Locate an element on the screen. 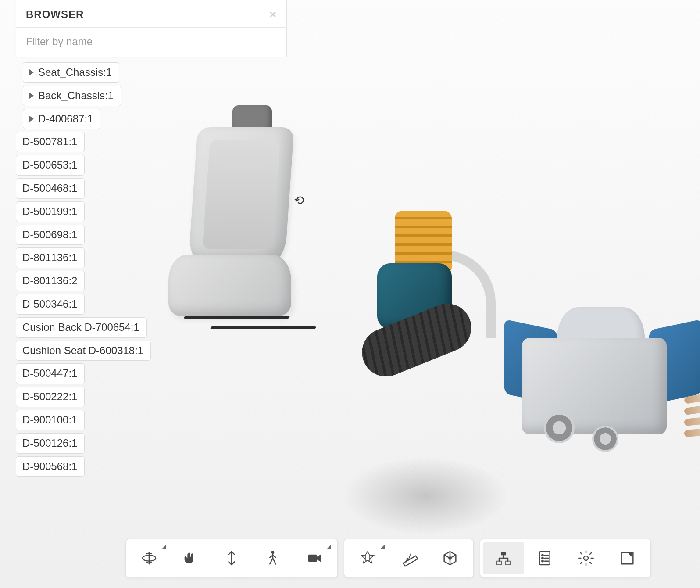 This screenshot has width=700, height=588. section-button is located at coordinates (450, 558).